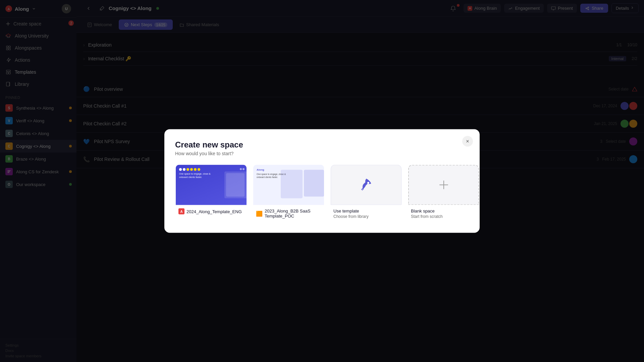  What do you see at coordinates (322, 181) in the screenshot?
I see `create-space-modal: Create new space How would you like to s…` at bounding box center [322, 181].